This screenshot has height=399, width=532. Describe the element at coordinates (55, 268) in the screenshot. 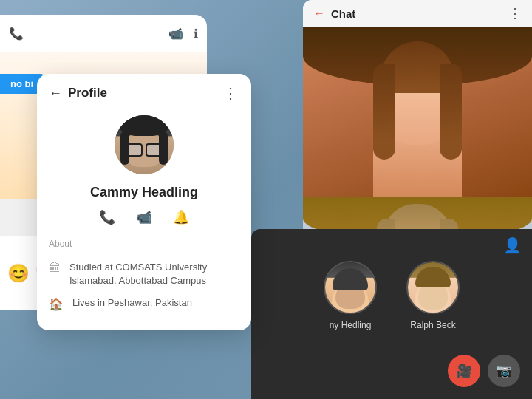

I see `education-icon: 🏛` at that location.